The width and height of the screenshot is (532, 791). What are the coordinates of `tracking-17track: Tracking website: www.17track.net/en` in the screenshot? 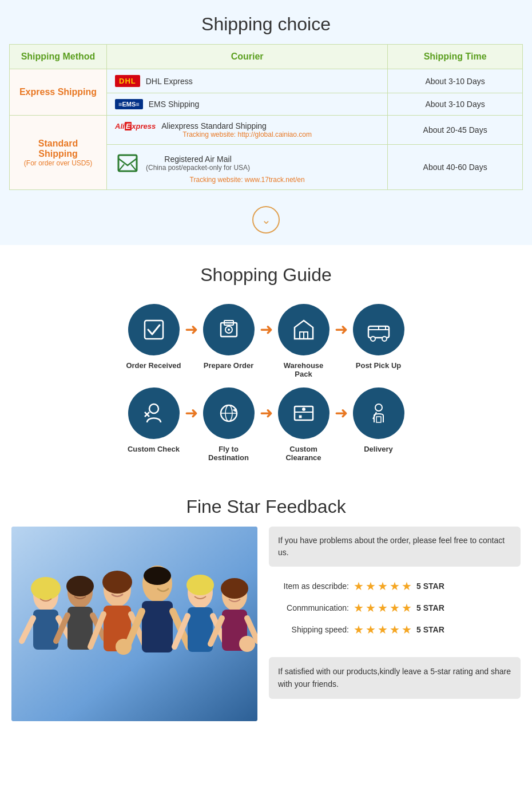 It's located at (247, 180).